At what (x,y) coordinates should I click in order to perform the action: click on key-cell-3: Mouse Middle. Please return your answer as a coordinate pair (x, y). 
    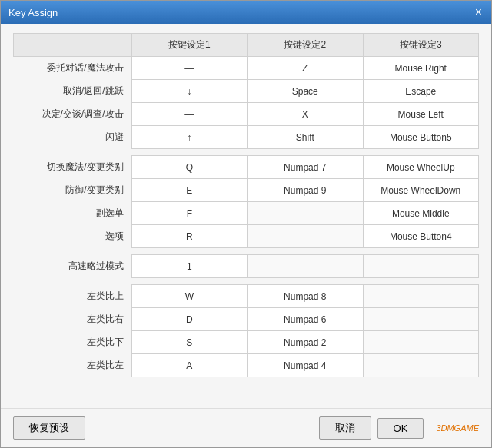
    Looking at the image, I should click on (421, 214).